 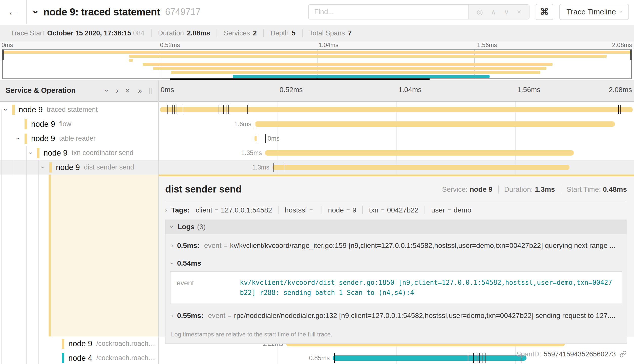 What do you see at coordinates (506, 12) in the screenshot?
I see `next-result-icon: ∨` at bounding box center [506, 12].